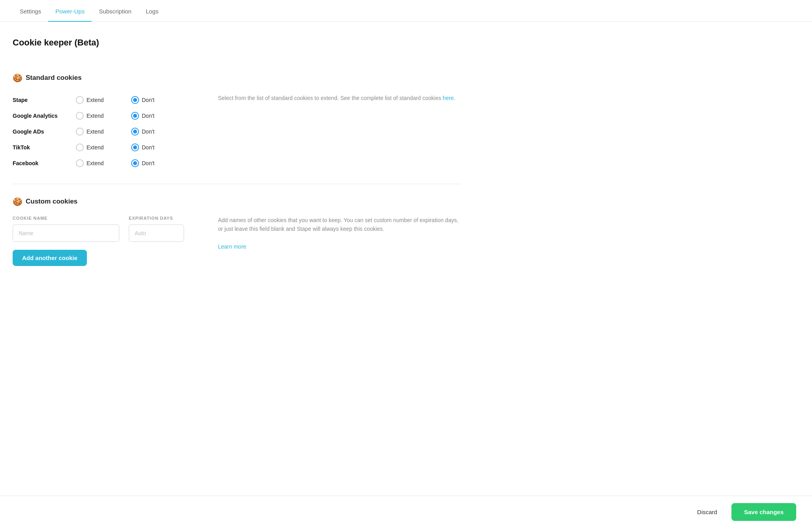 The width and height of the screenshot is (812, 528). I want to click on standard-cookies-emoji: 🍪, so click(17, 78).